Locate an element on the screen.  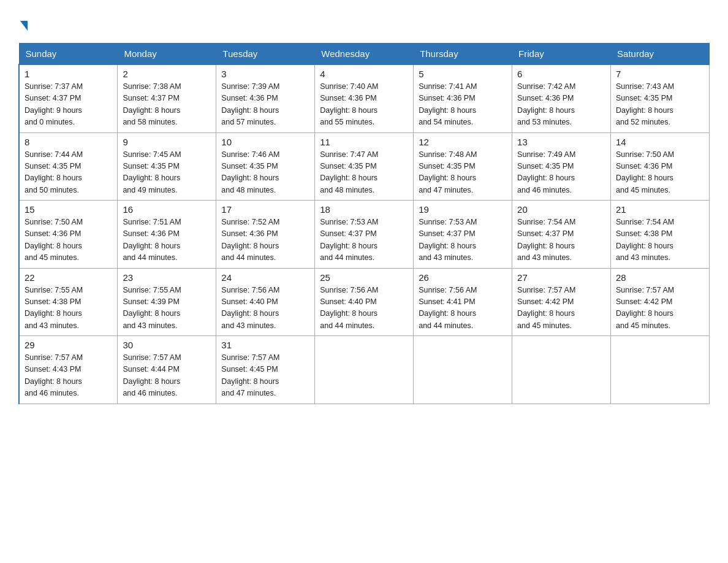
day-info-text: Sunrise: 7:38 AMSunset: 4:37 PMDaylight:… is located at coordinates (167, 105).